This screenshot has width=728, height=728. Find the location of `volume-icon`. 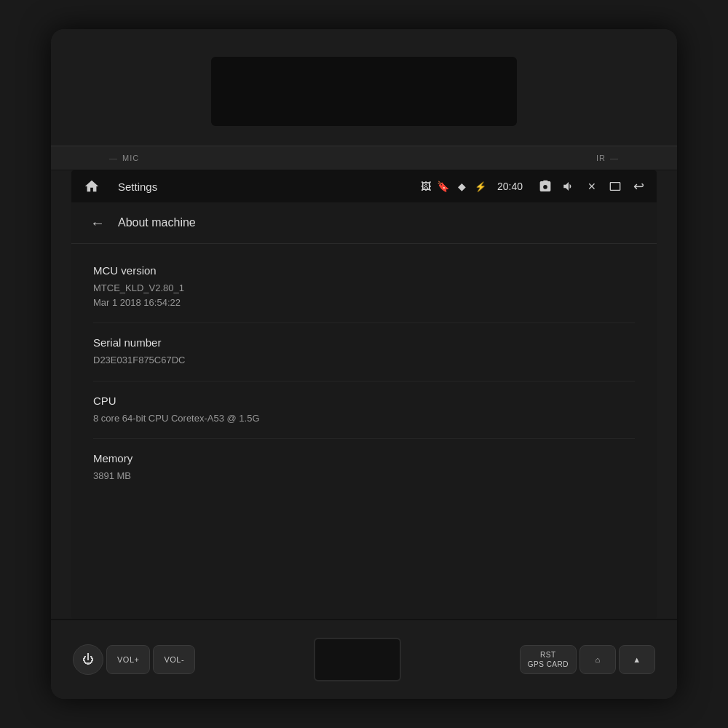

volume-icon is located at coordinates (569, 186).